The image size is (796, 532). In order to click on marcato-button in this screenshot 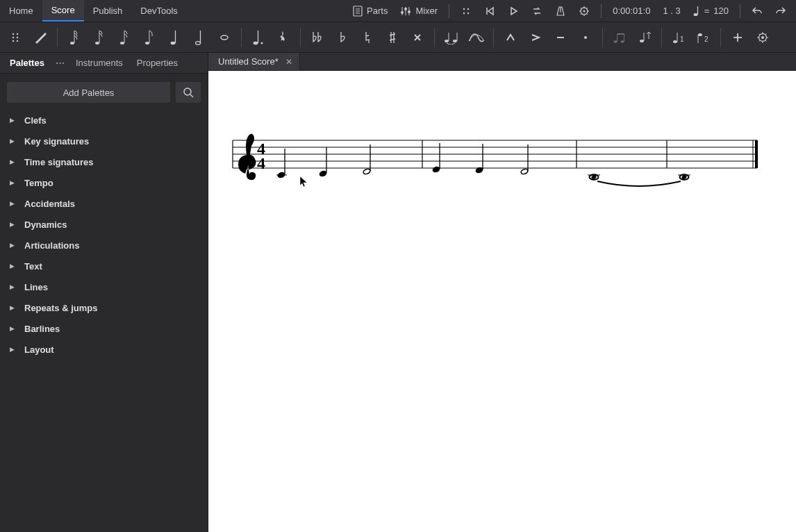, I will do `click(511, 38)`.